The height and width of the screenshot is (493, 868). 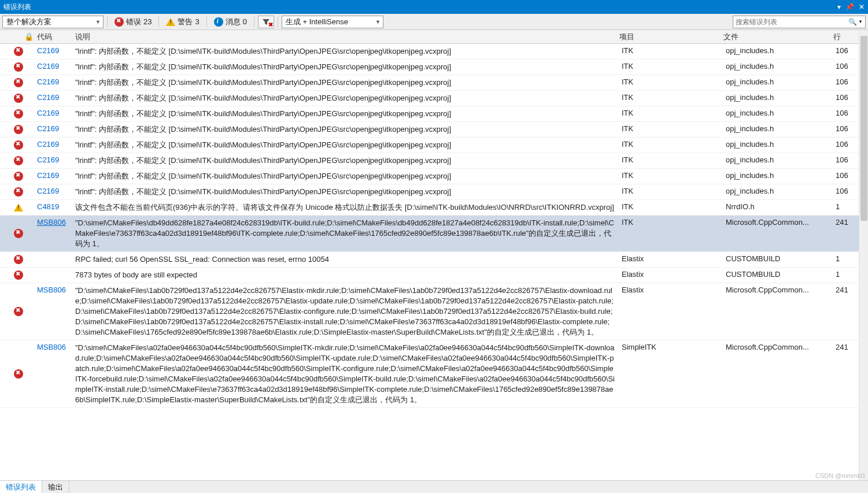 What do you see at coordinates (863, 255) in the screenshot?
I see `vertical-scrollbar` at bounding box center [863, 255].